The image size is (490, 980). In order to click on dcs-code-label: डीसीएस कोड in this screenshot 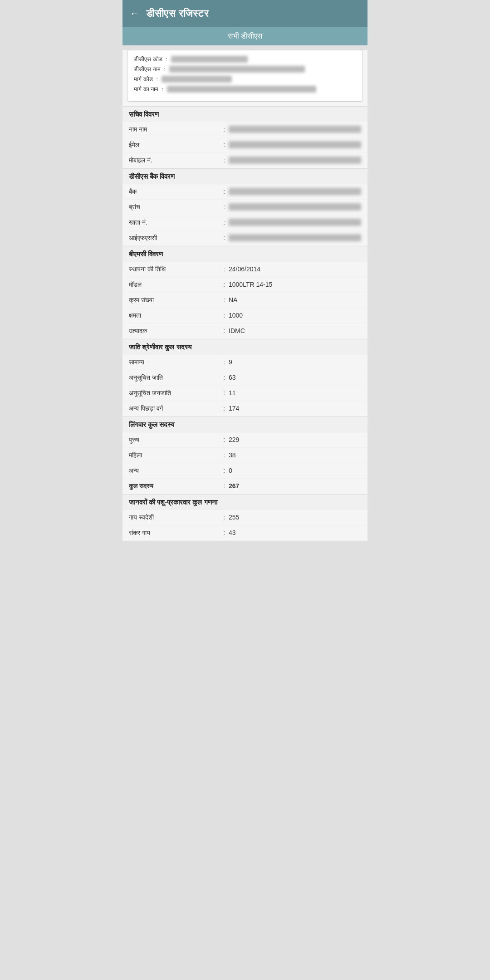, I will do `click(148, 59)`.